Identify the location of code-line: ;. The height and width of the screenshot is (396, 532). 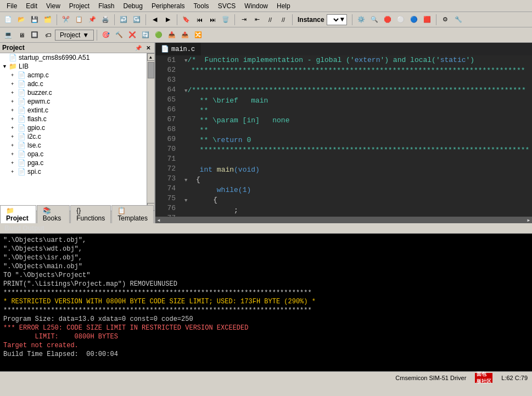
(357, 211).